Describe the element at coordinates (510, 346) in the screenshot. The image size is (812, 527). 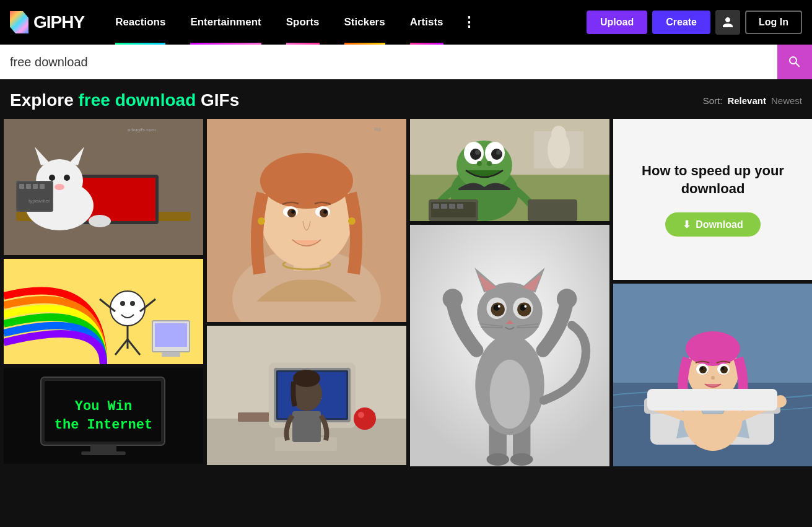
I see `gif-cat-standing` at that location.